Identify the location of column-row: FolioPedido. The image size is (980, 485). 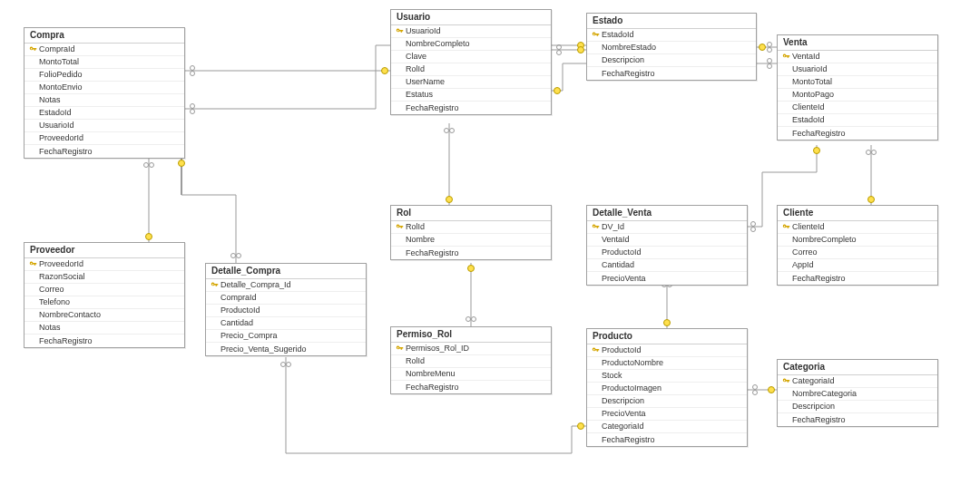
(104, 75).